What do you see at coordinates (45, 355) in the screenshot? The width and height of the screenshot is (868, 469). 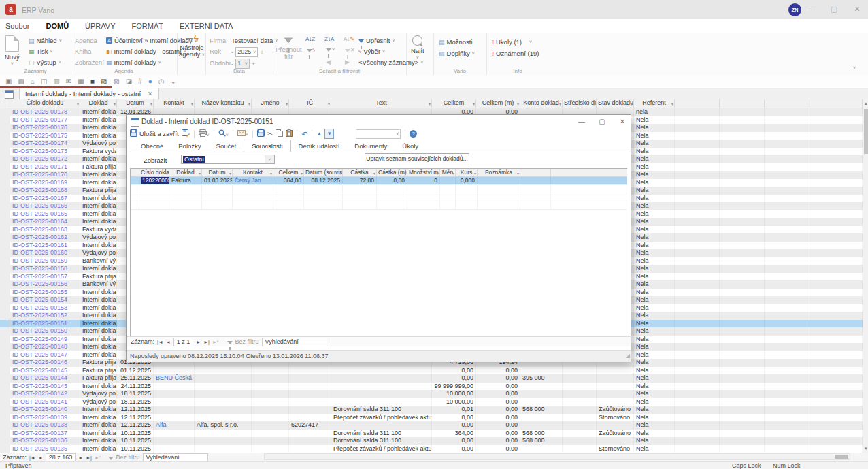 I see `cell: ID-OST-2025-00147` at bounding box center [45, 355].